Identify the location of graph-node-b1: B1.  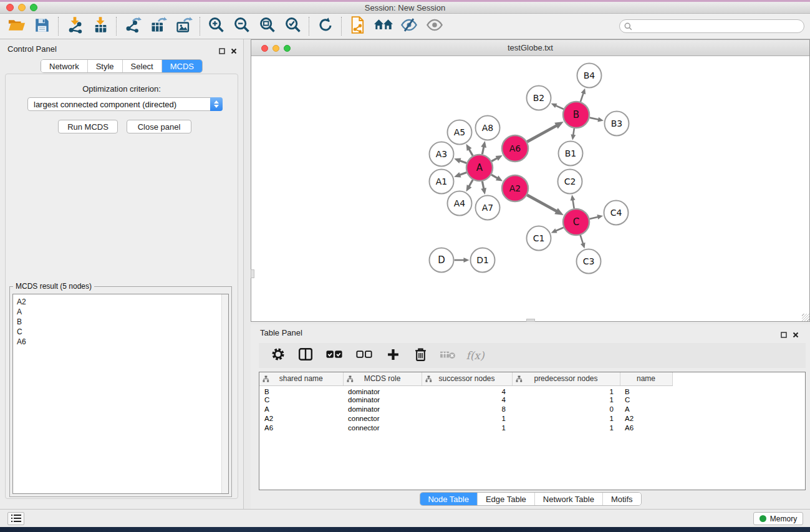
(571, 153).